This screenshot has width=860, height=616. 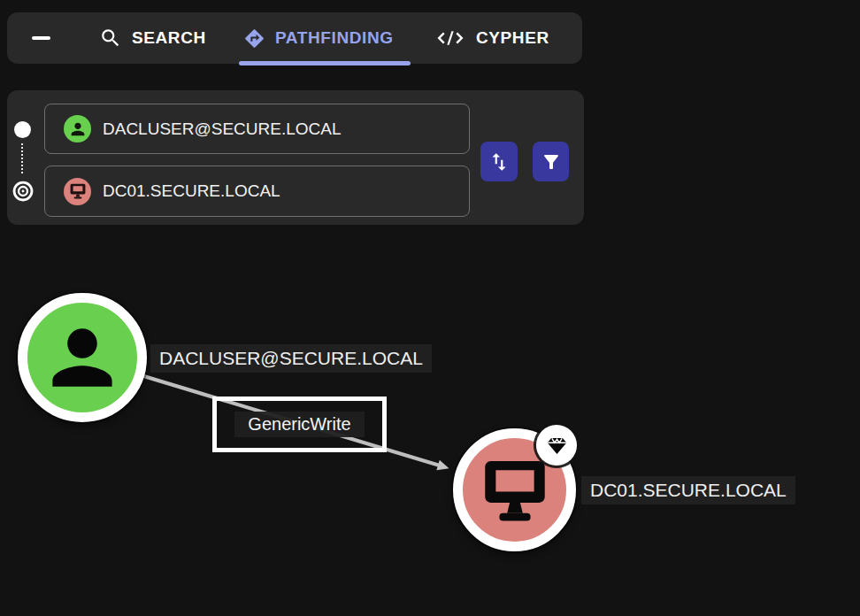 I want to click on edge-selection-box: GenericWrite, so click(x=299, y=425).